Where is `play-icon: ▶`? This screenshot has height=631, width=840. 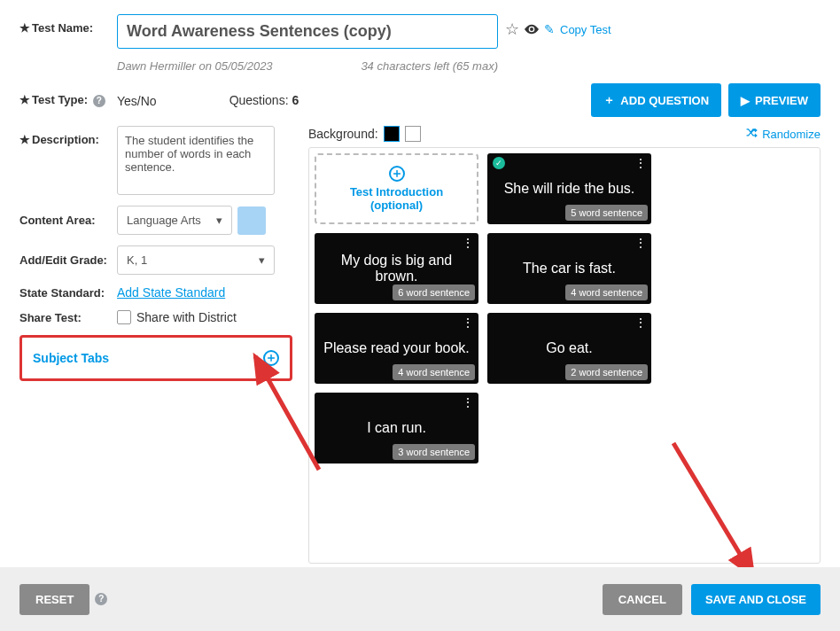
play-icon: ▶ is located at coordinates (745, 101).